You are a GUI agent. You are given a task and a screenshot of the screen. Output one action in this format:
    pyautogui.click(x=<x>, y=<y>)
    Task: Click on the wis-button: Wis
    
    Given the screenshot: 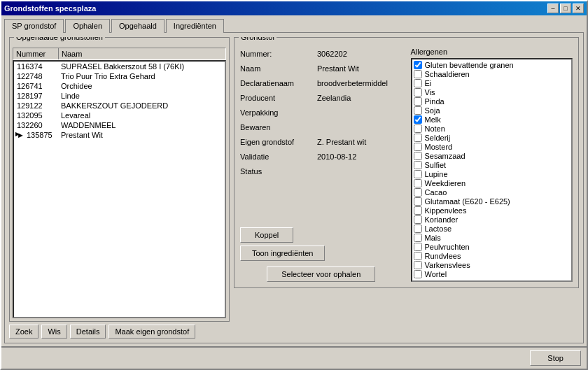 What is the action you would take?
    pyautogui.click(x=54, y=332)
    